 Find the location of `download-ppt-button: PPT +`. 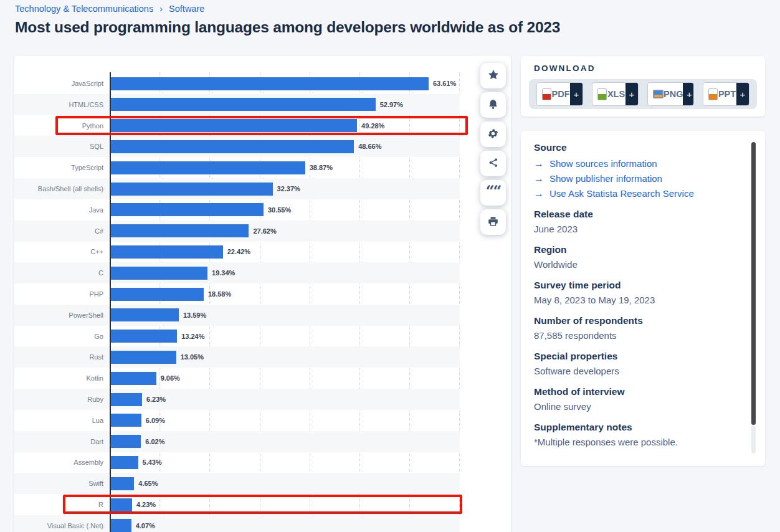

download-ppt-button: PPT + is located at coordinates (726, 94).